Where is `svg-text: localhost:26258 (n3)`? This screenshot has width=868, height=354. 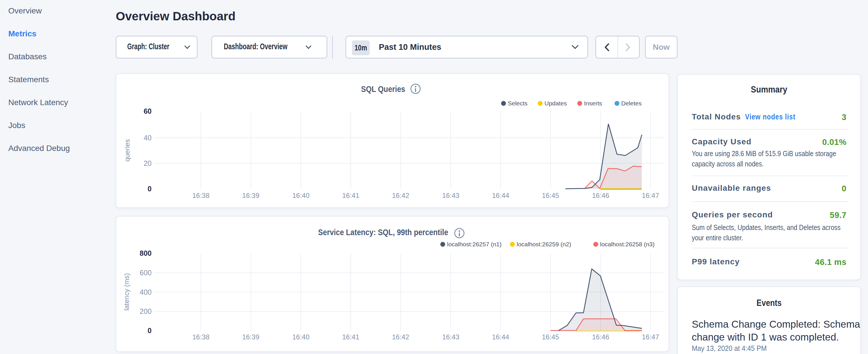
svg-text: localhost:26258 (n3) is located at coordinates (627, 244).